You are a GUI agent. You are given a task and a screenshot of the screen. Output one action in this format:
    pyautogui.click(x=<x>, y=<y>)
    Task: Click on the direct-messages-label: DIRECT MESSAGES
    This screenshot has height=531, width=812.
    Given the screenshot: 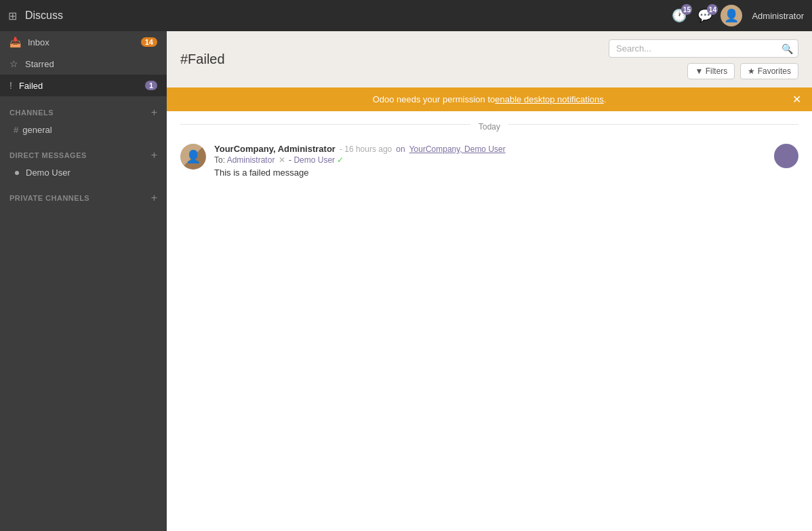 What is the action you would take?
    pyautogui.click(x=48, y=155)
    